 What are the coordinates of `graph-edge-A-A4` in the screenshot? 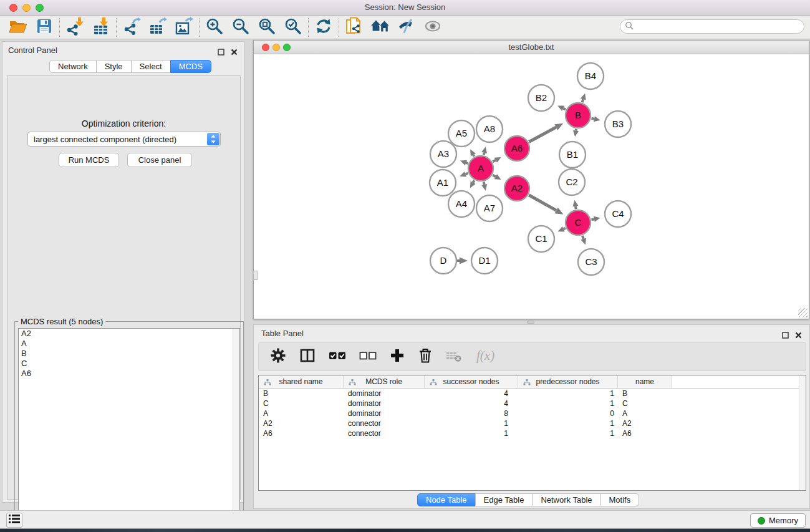 It's located at (473, 184).